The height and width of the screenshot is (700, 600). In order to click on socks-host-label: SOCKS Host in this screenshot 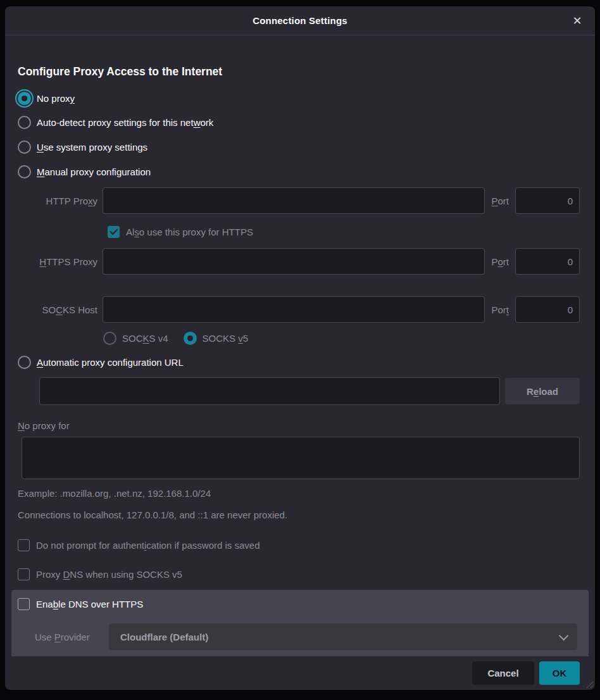, I will do `click(60, 310)`.